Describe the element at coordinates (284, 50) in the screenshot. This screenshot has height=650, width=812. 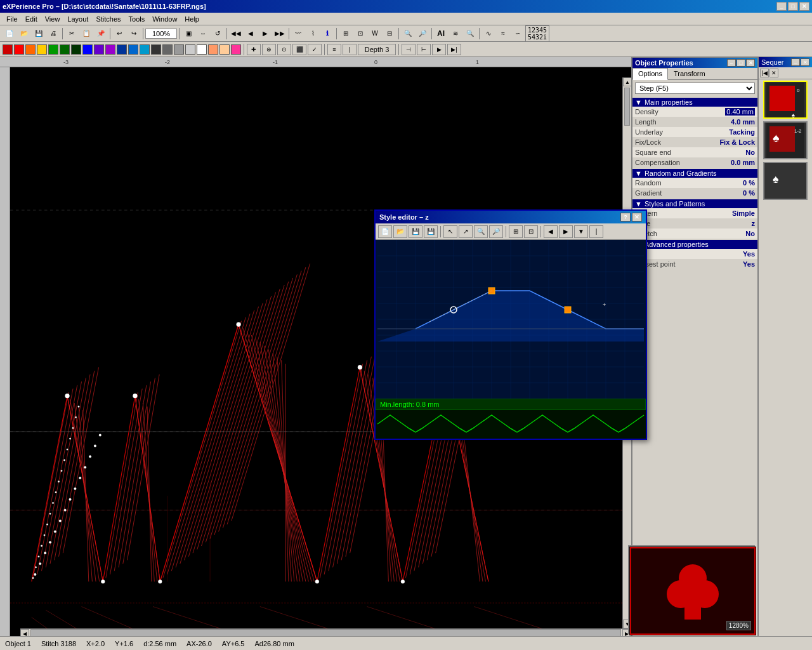
I see `color-tool-3: ⊙` at that location.